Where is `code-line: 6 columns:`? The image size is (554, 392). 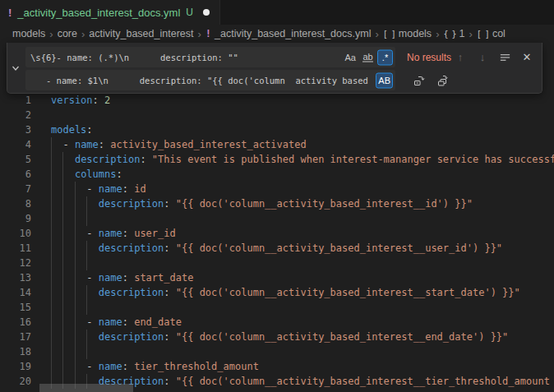
code-line: 6 columns: is located at coordinates (277, 174).